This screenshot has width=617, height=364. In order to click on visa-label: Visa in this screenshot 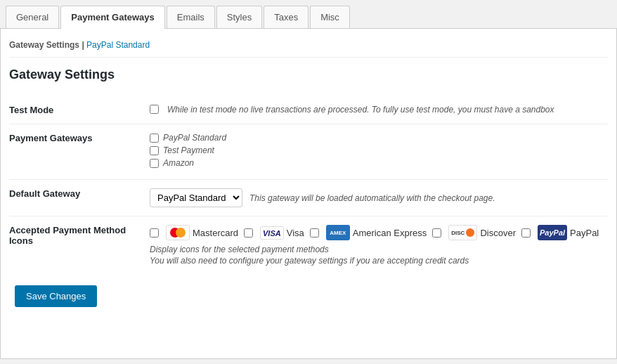, I will do `click(295, 233)`.